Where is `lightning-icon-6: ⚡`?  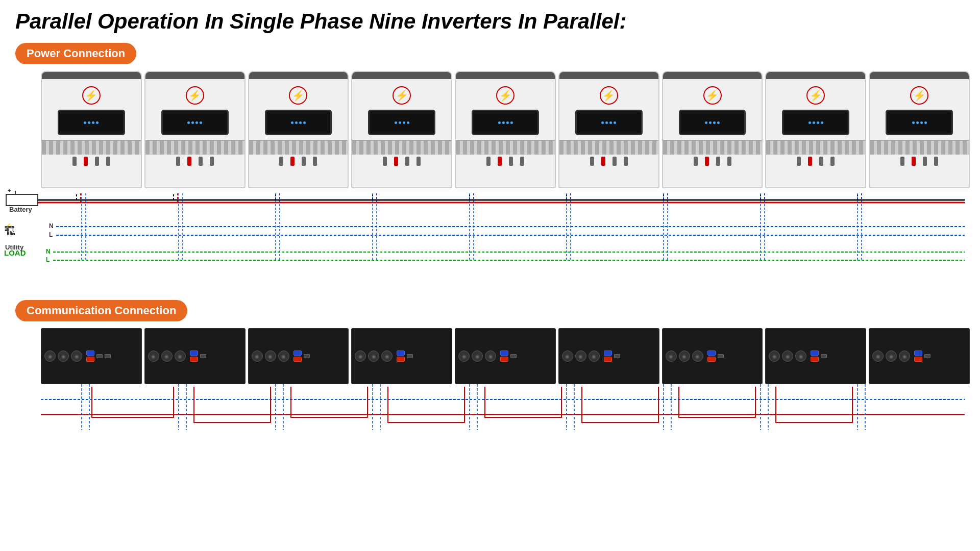 lightning-icon-6: ⚡ is located at coordinates (609, 95).